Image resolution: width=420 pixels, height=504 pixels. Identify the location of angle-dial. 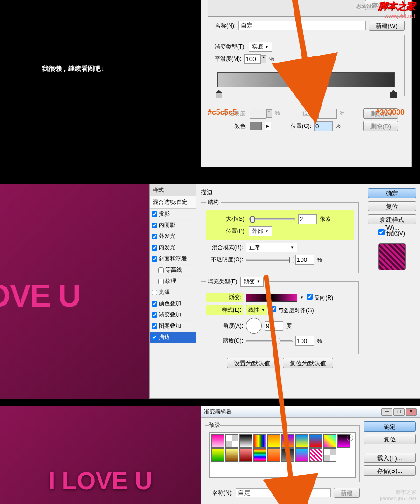
(254, 326).